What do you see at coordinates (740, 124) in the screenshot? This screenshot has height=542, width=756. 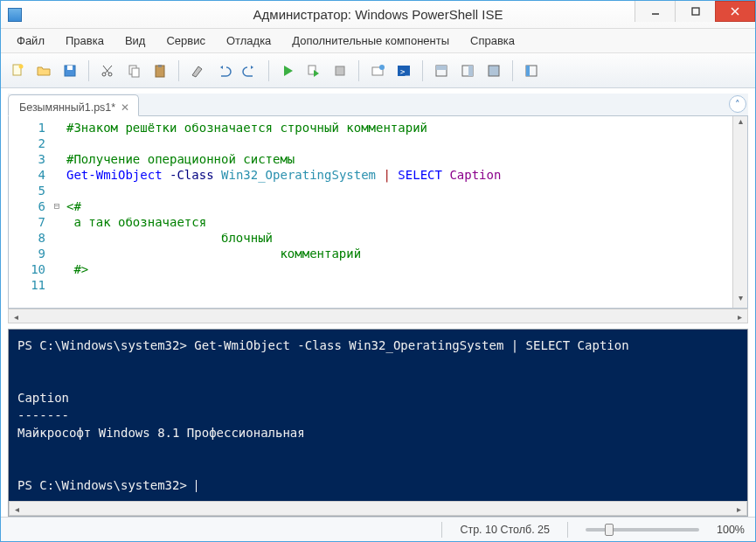 I see `scroll-up-icon: ▴` at bounding box center [740, 124].